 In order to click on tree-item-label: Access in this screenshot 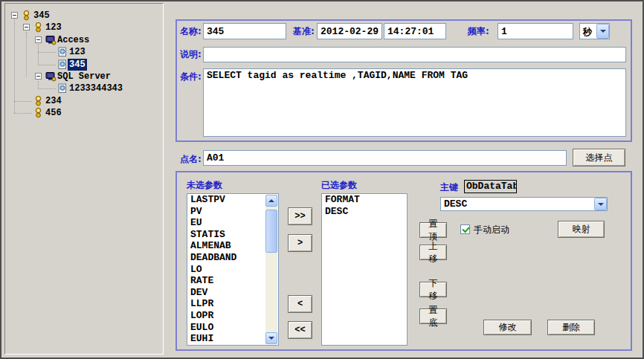, I will do `click(73, 40)`.